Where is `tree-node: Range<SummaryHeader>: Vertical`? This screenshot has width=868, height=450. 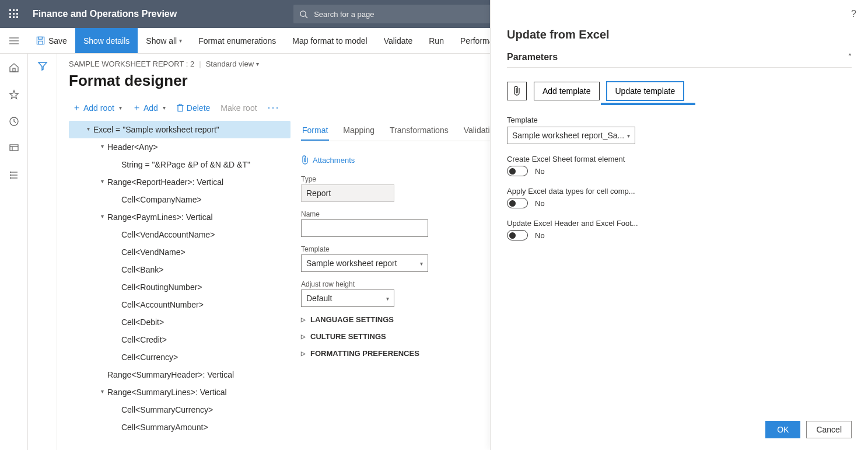
tree-node: Range<SummaryHeader>: Vertical is located at coordinates (180, 375).